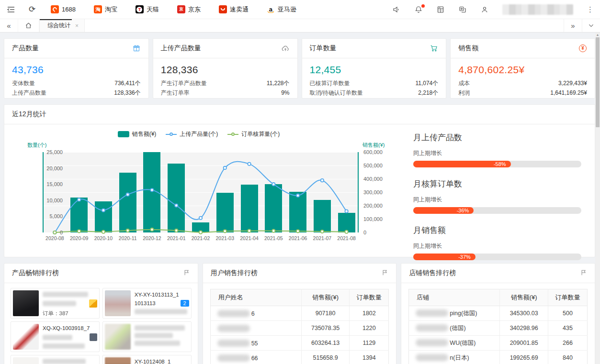 The image size is (600, 364). What do you see at coordinates (498, 326) in the screenshot?
I see `shop-ranking-table: 店铺 销售额(¥) 订单数量 ping(德国) 345300.03500 (德国…` at bounding box center [498, 326].